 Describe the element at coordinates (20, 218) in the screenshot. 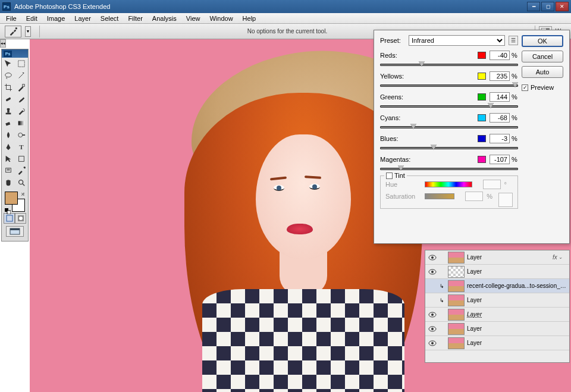

I see `quickmask-mode-button` at that location.